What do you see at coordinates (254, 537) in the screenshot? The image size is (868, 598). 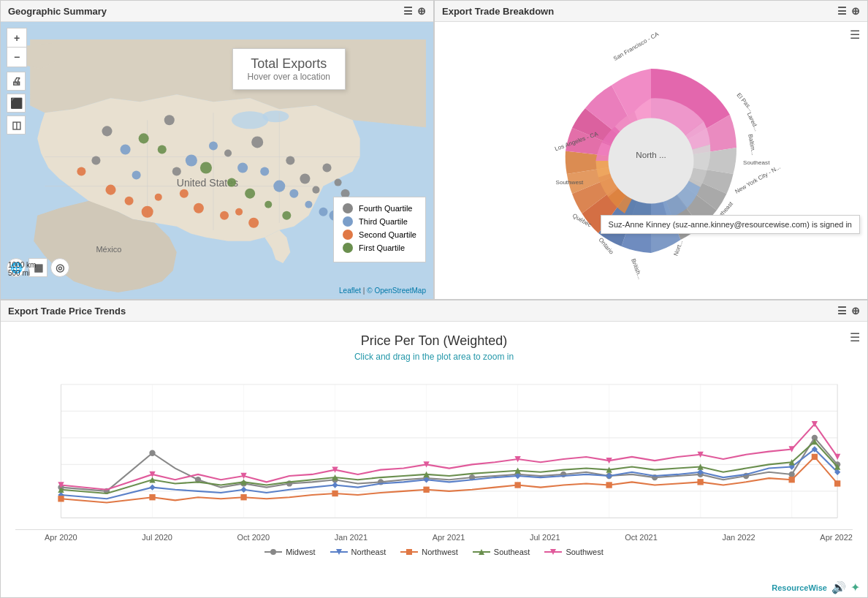 I see `x-label-3: Oct 2020` at bounding box center [254, 537].